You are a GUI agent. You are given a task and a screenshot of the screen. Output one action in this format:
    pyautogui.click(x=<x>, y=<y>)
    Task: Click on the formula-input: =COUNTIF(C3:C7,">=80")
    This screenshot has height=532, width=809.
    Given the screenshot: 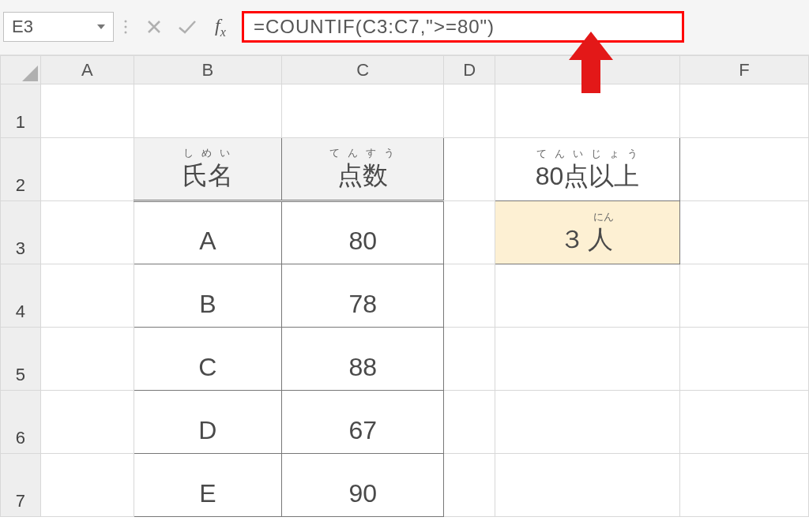 What is the action you would take?
    pyautogui.click(x=463, y=27)
    